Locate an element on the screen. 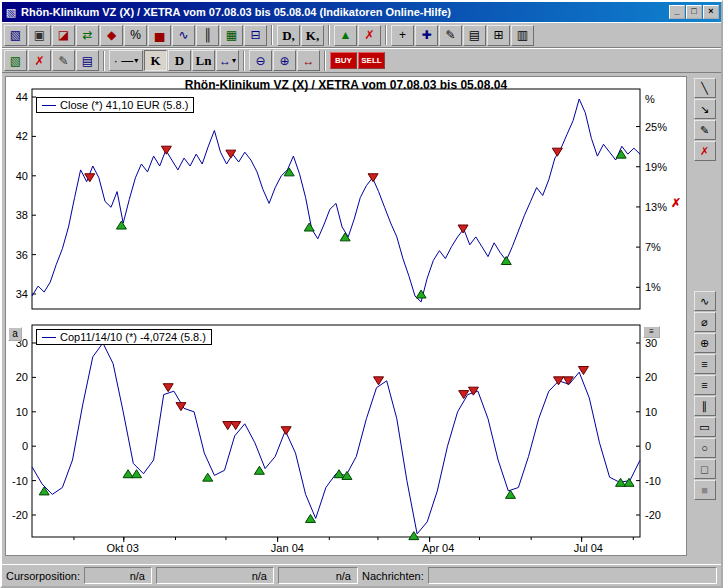 The height and width of the screenshot is (588, 723). channel-tool-button: ∥ is located at coordinates (705, 406).